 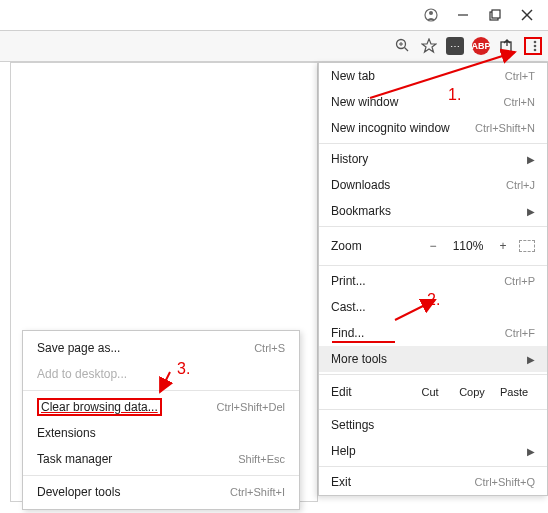 What do you see at coordinates (274, 46) in the screenshot?
I see `browser-toolbar: ⋯ ABP` at bounding box center [274, 46].